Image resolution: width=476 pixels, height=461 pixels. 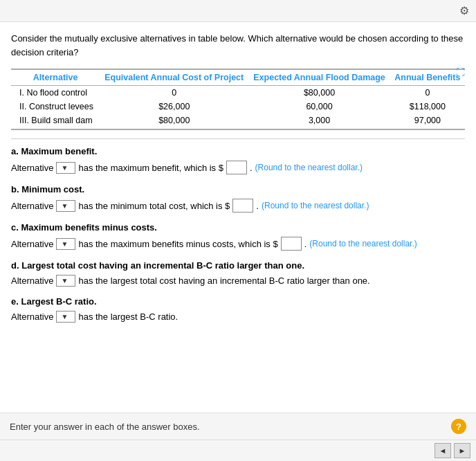 What do you see at coordinates (257, 206) in the screenshot?
I see `section-b-suffix2: .` at bounding box center [257, 206].